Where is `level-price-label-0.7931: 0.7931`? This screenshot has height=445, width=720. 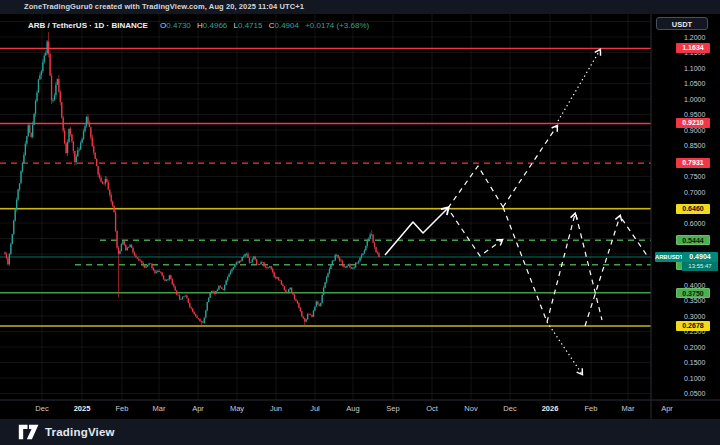
level-price-label-0.7931: 0.7931 is located at coordinates (693, 163).